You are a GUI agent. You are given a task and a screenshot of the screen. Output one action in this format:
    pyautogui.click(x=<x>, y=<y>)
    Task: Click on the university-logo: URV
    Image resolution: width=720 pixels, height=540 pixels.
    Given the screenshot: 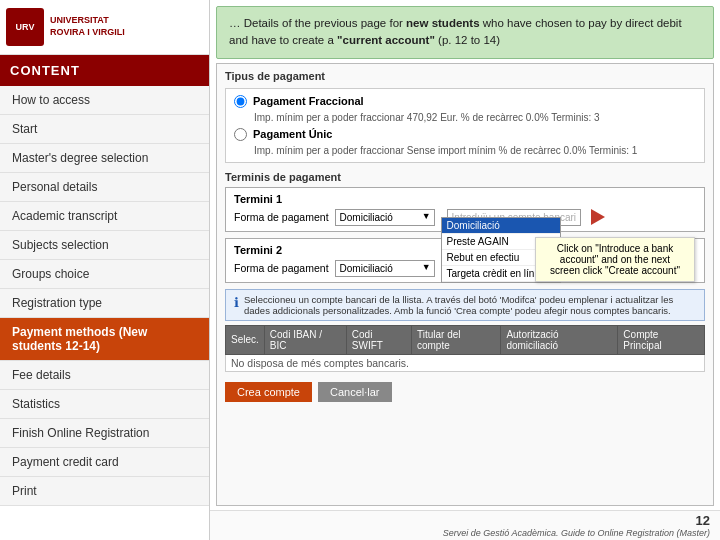 What is the action you would take?
    pyautogui.click(x=25, y=27)
    